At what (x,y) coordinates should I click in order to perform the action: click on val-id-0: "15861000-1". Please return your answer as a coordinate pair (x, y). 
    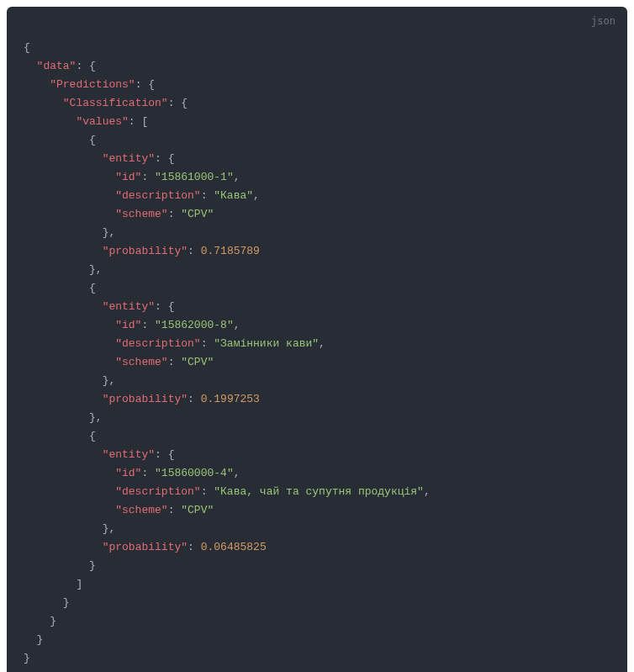
    Looking at the image, I should click on (194, 177).